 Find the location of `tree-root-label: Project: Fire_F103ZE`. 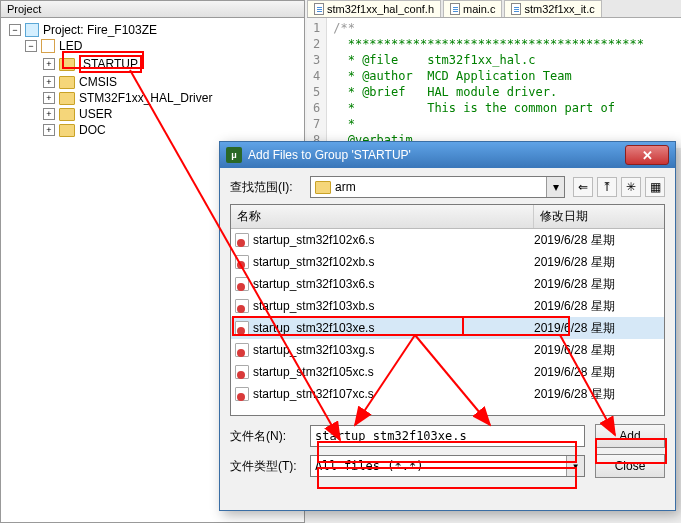

tree-root-label: Project: Fire_F103ZE is located at coordinates (100, 30).